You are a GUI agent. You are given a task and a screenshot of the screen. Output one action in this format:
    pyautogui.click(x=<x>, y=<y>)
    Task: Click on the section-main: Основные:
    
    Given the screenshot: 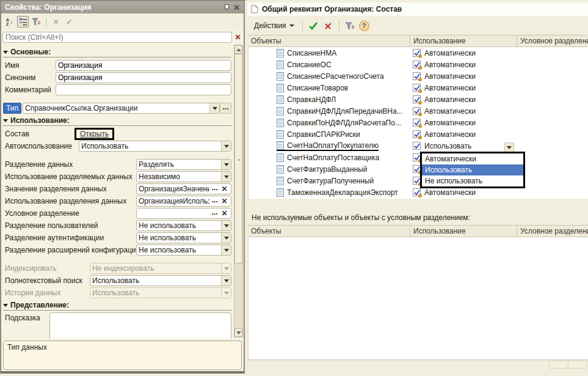 What is the action you would take?
    pyautogui.click(x=117, y=53)
    